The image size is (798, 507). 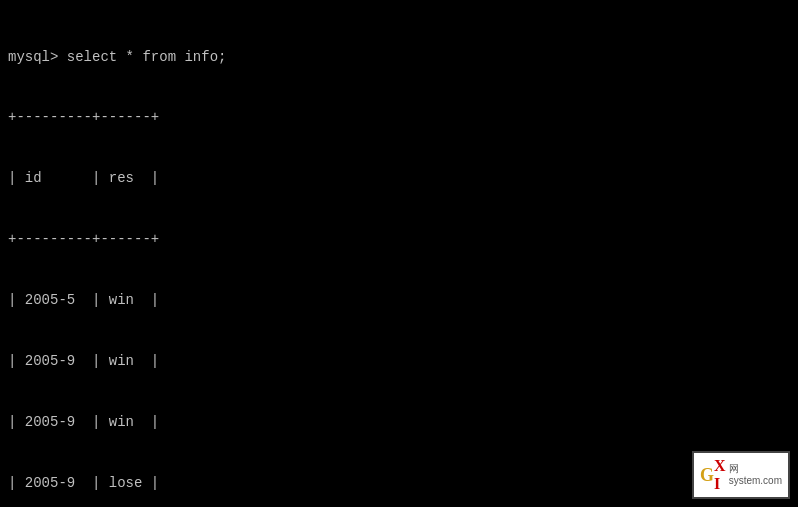 What do you see at coordinates (147, 57) in the screenshot?
I see `command: select * from info;` at bounding box center [147, 57].